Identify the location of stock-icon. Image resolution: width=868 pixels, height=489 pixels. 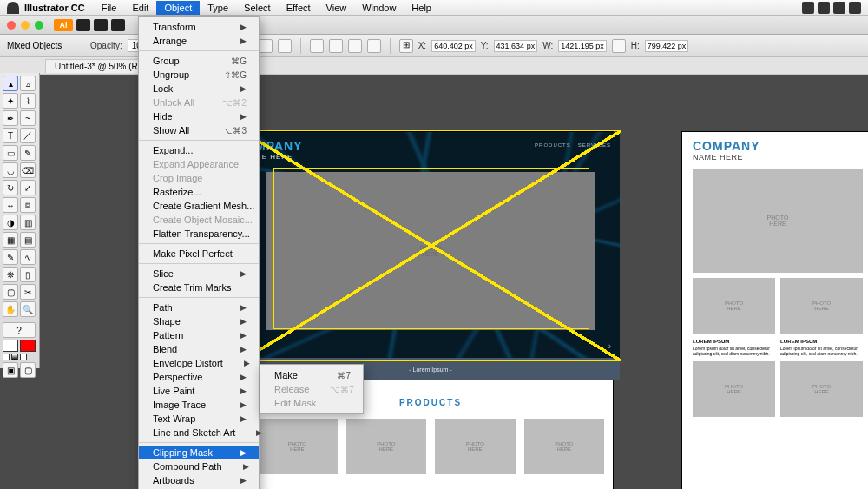
(101, 25).